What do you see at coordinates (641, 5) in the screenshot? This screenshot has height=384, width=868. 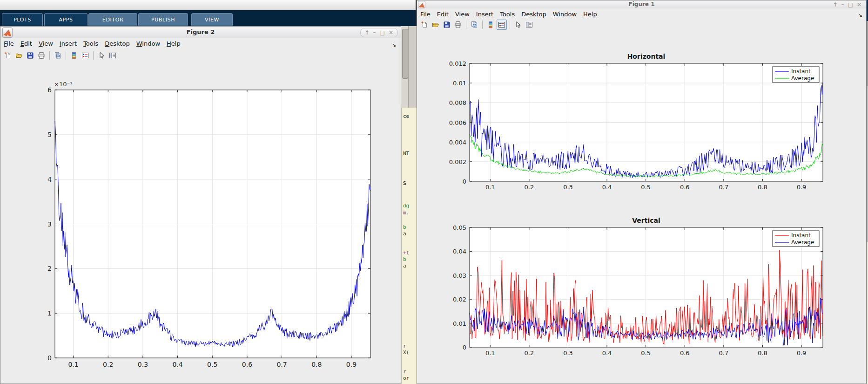 I see `figure1-titlebar: Figure 1 ↑–□✕` at bounding box center [641, 5].